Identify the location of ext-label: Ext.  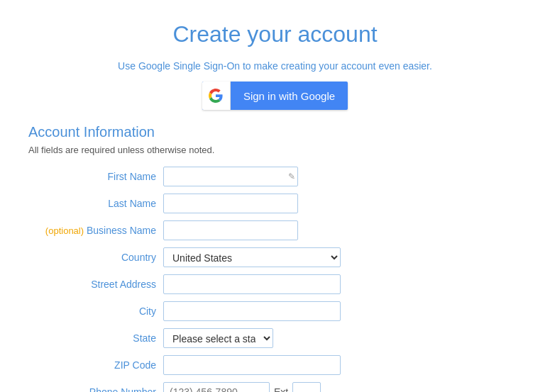
(281, 389).